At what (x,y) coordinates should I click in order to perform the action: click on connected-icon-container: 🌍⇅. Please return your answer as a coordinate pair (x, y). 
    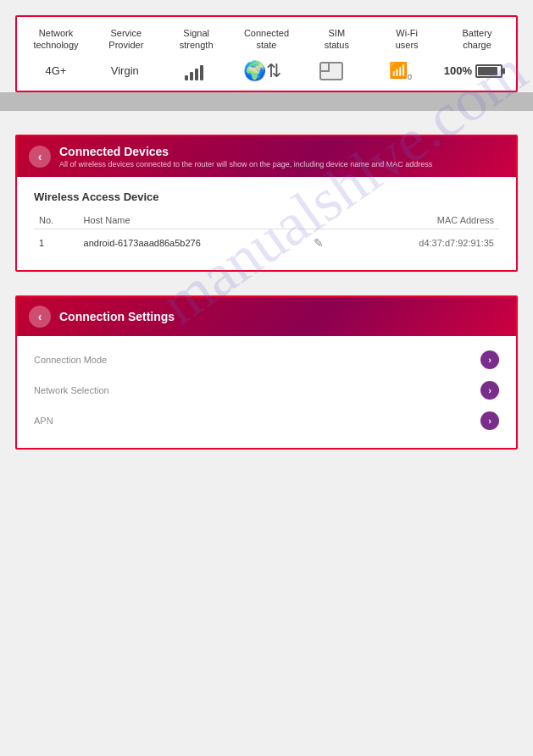
    Looking at the image, I should click on (263, 71).